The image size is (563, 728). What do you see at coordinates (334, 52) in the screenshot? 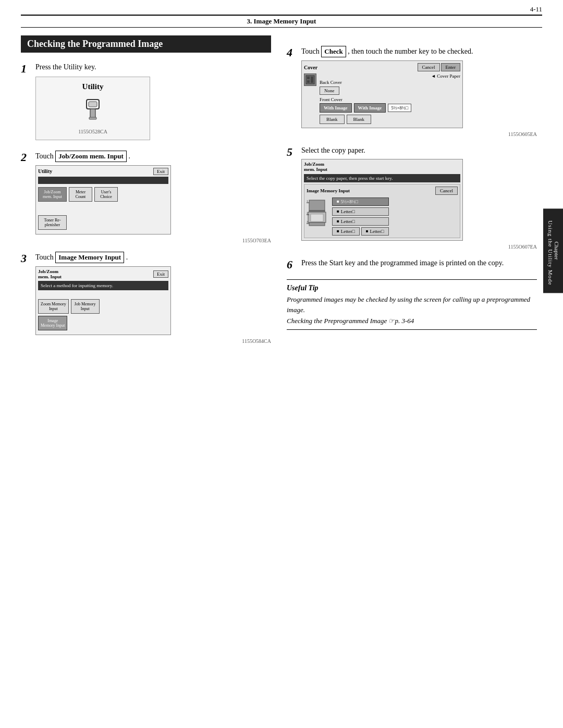
I see `step-4-check-btn: Check` at bounding box center [334, 52].